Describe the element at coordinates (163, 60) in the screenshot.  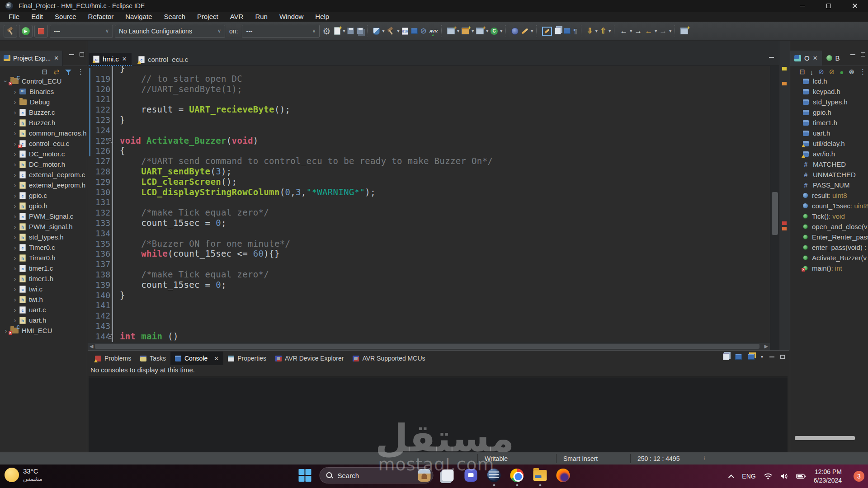
I see `editor-tab-control_ecu-c: ccontrol_ecu.c` at that location.